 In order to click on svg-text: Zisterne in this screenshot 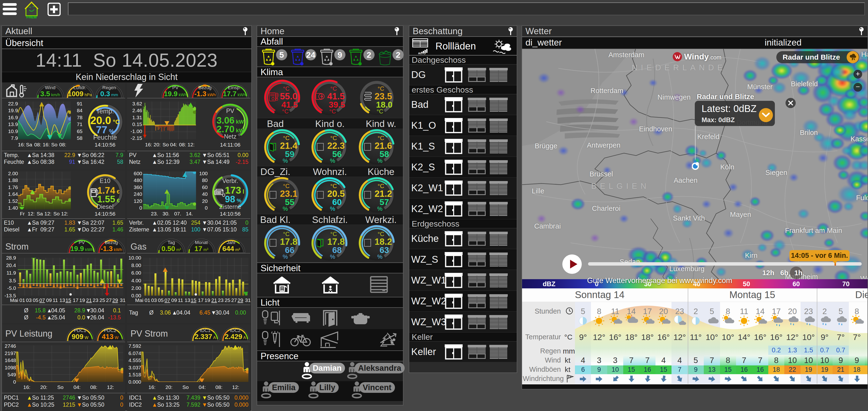, I will do `click(230, 207)`.